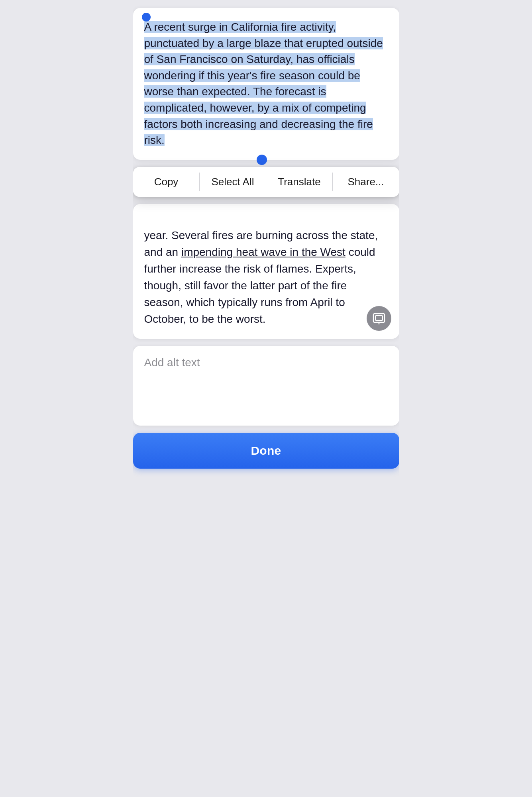 Image resolution: width=532 pixels, height=797 pixels. What do you see at coordinates (146, 17) in the screenshot?
I see `selection-handle-top` at bounding box center [146, 17].